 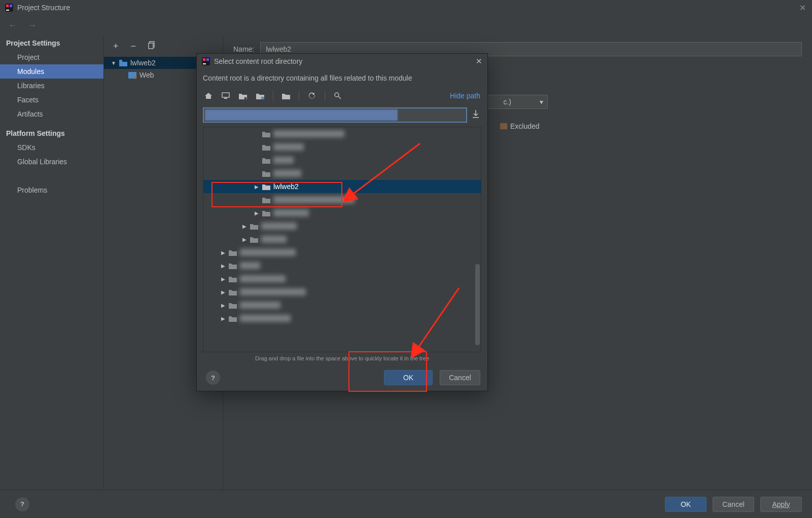 I want to click on sidebar-item-global-libraries: Global Libraries, so click(x=52, y=162).